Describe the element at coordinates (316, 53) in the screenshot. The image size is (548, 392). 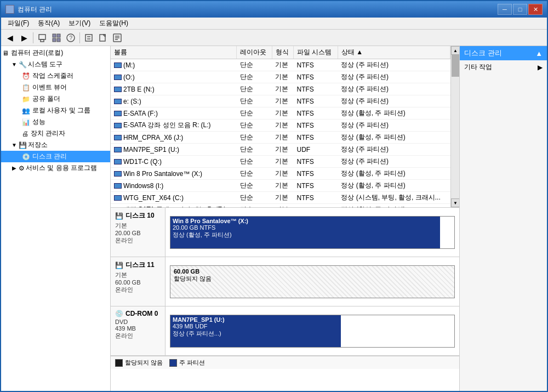
I see `col-fs: 파일 시스템` at that location.